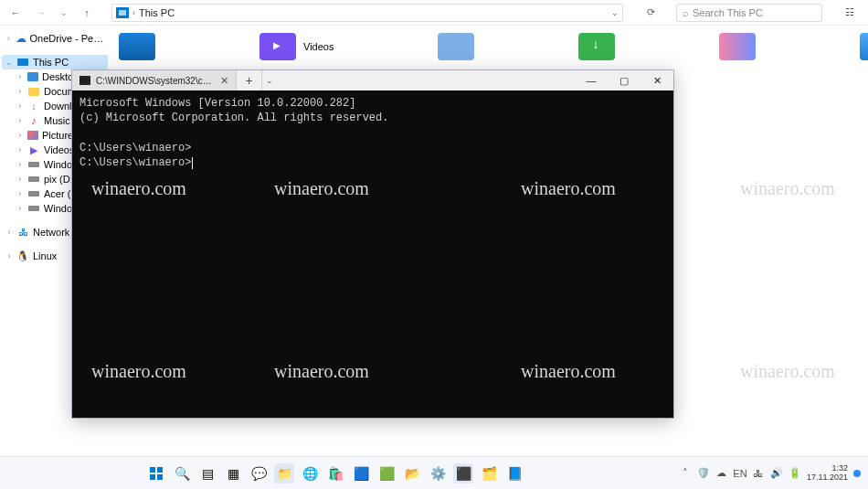 The image size is (868, 489). What do you see at coordinates (51, 232) in the screenshot?
I see `sidebar-item-label: Network` at bounding box center [51, 232].